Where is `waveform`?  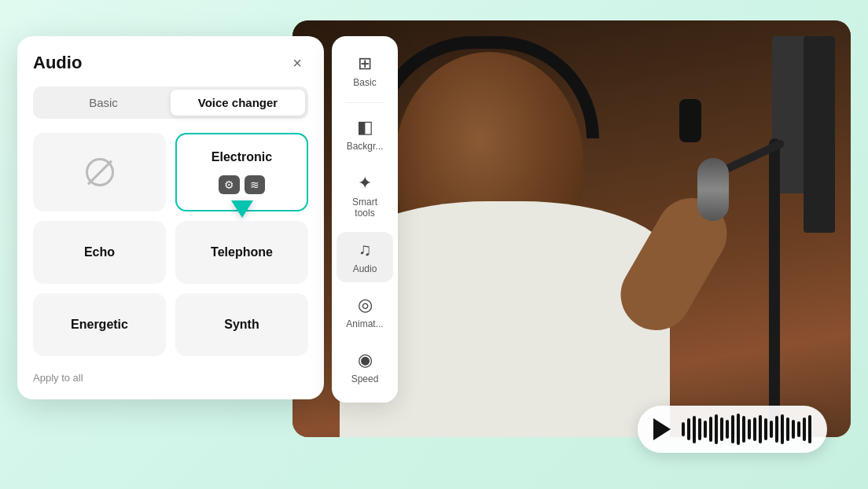 waveform is located at coordinates (747, 429).